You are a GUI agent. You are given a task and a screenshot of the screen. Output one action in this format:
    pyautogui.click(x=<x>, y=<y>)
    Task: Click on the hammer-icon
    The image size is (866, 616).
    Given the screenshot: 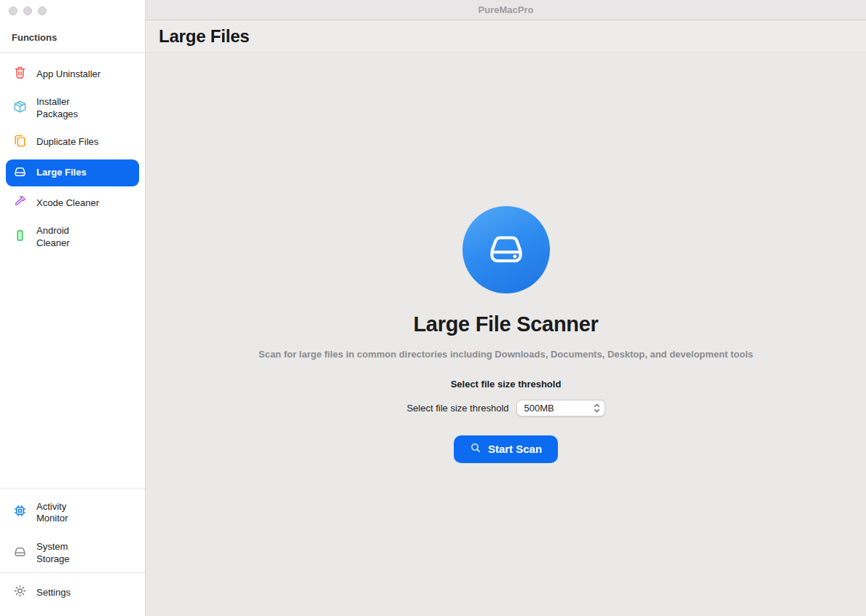 What is the action you would take?
    pyautogui.click(x=20, y=203)
    